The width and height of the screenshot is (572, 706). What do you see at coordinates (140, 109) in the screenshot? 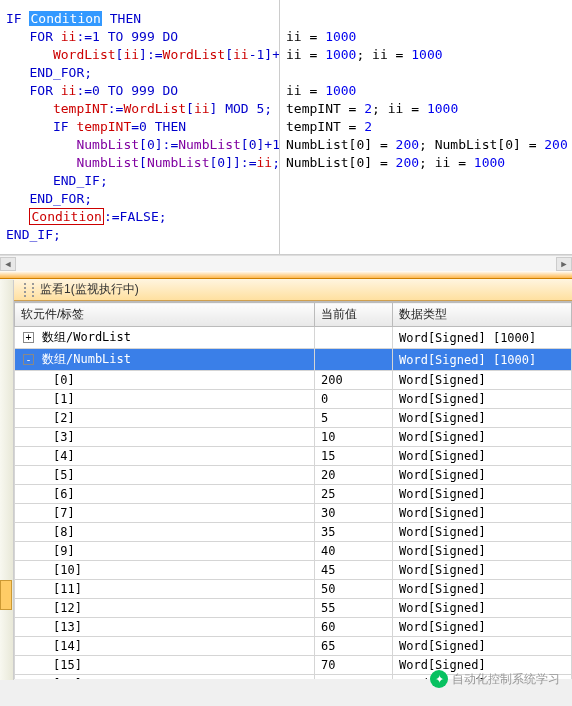
I see `code-line: tempINT:=WordList[ii] MOD 5;` at bounding box center [140, 109].